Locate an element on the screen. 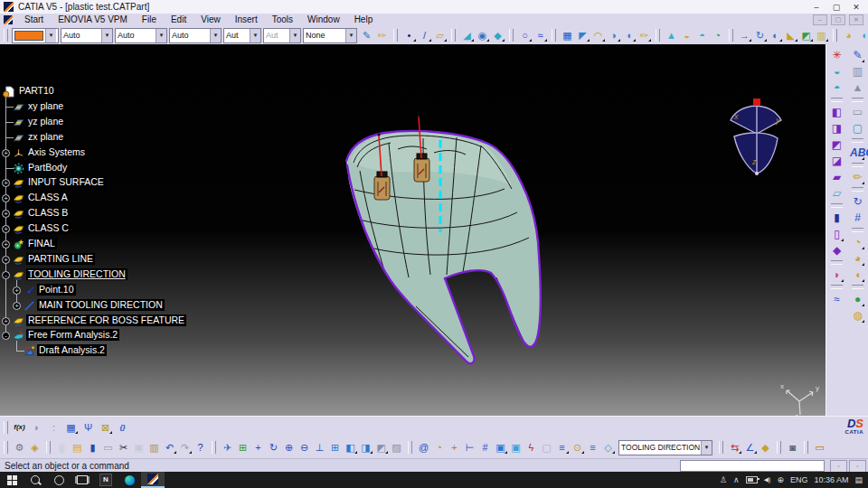 The height and width of the screenshot is (488, 868). tree-item-zx-plane: zx plane is located at coordinates (45, 137).